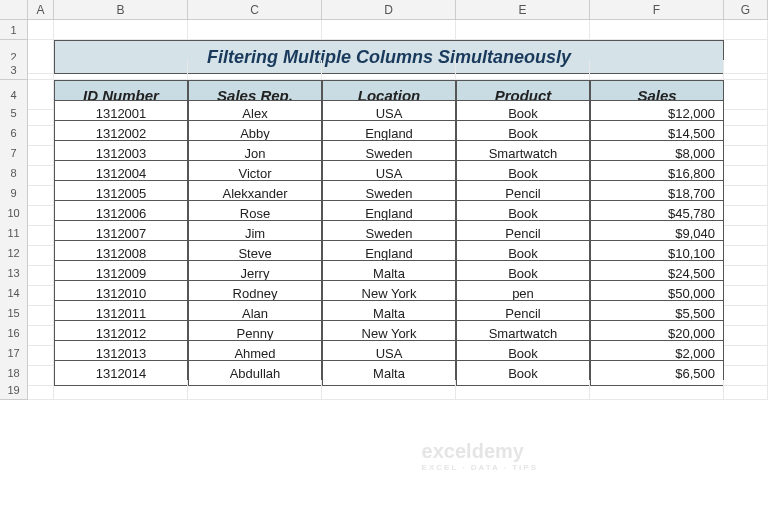  Describe the element at coordinates (255, 390) in the screenshot. I see `cell-C19` at that location.